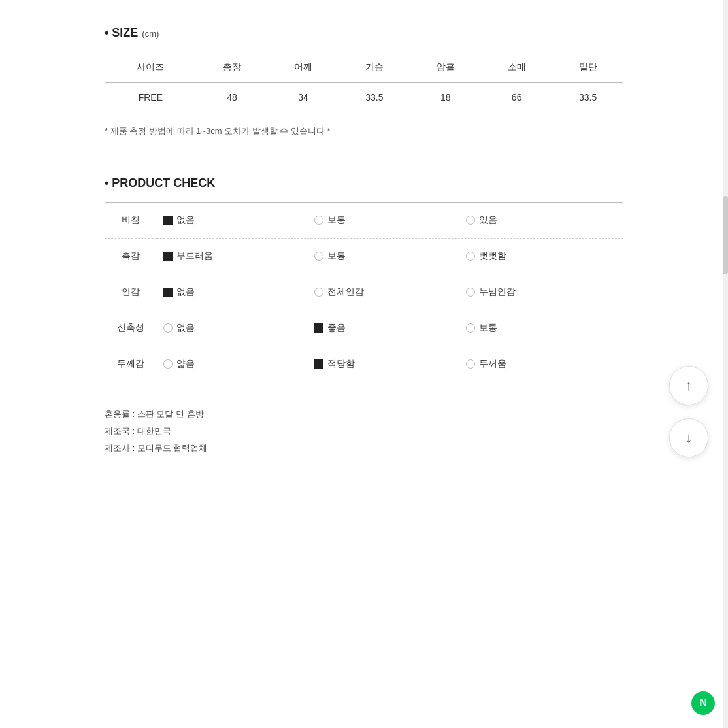  What do you see at coordinates (588, 68) in the screenshot?
I see `size-column-header: 밑단` at bounding box center [588, 68].